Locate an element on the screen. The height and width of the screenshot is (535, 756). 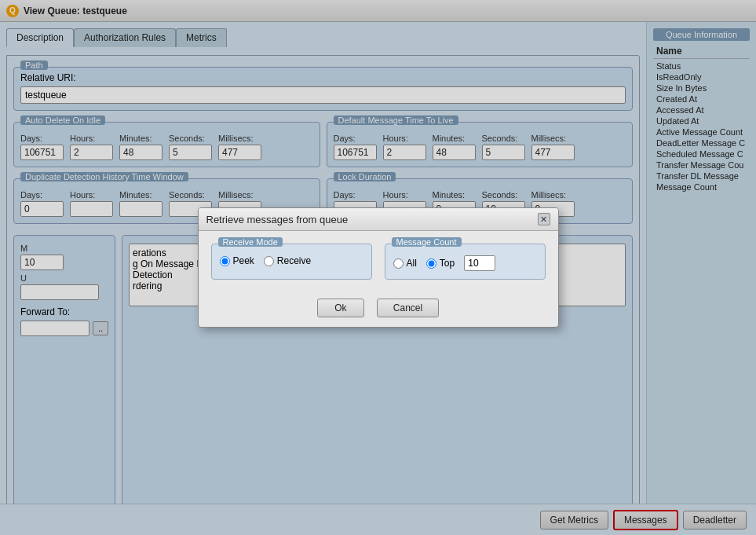
top-radio is located at coordinates (432, 264).